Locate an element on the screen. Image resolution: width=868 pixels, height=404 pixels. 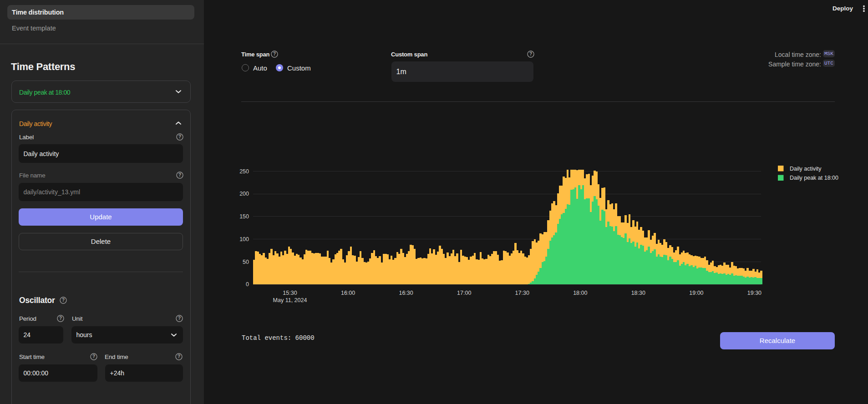
svg-text: 0 is located at coordinates (248, 284).